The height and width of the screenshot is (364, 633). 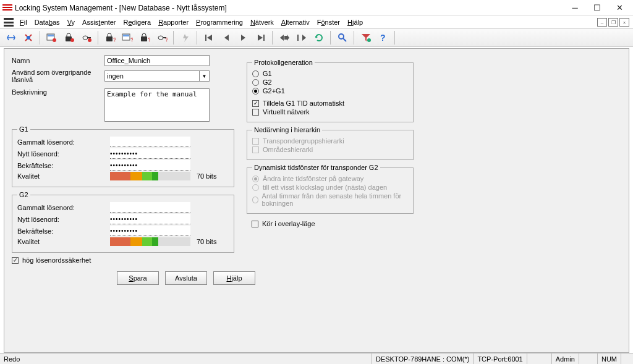 What do you see at coordinates (288, 150) in the screenshot?
I see `oh-label: Områdeshierarki` at bounding box center [288, 150].